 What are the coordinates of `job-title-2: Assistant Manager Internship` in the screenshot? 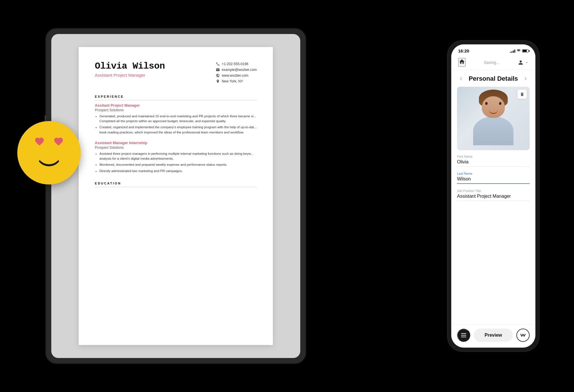 It's located at (176, 143).